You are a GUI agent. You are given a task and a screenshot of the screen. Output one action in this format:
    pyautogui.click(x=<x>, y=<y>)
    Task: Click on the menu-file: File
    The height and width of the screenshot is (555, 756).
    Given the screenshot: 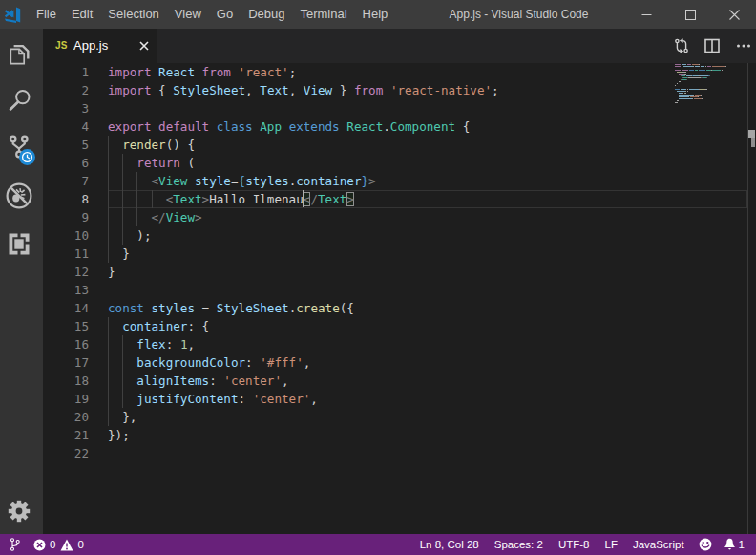 What is the action you would take?
    pyautogui.click(x=46, y=14)
    